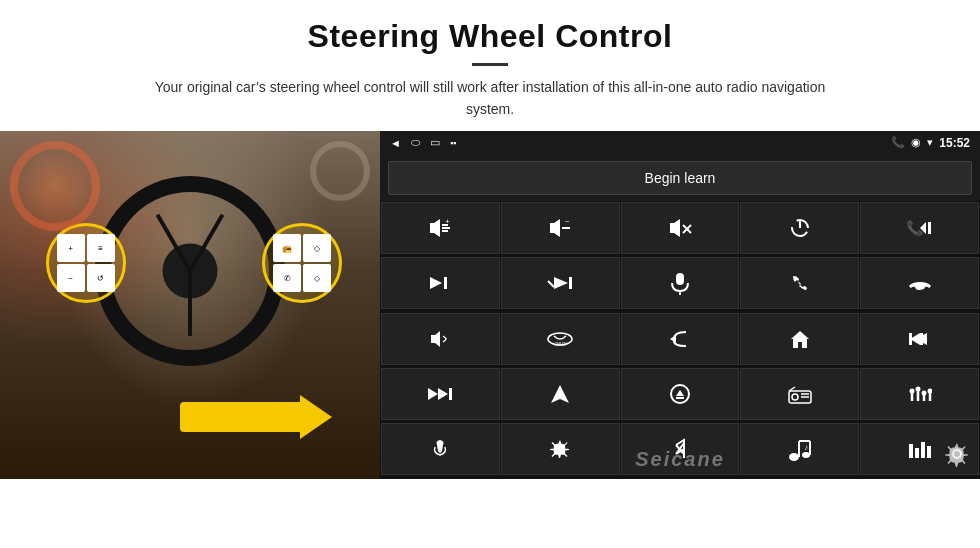  What do you see at coordinates (560, 228) in the screenshot?
I see `vol-down-button: −` at bounding box center [560, 228].